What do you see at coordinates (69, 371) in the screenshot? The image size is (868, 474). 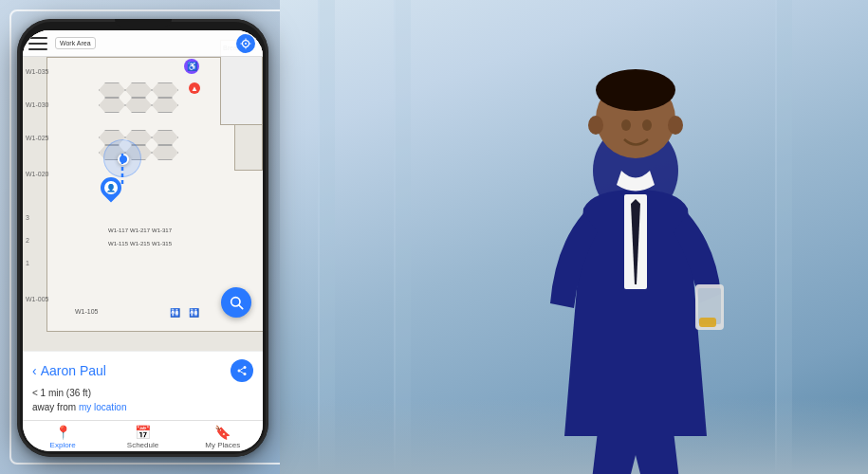 I see `back-button: ‹ Aaron Paul` at bounding box center [69, 371].